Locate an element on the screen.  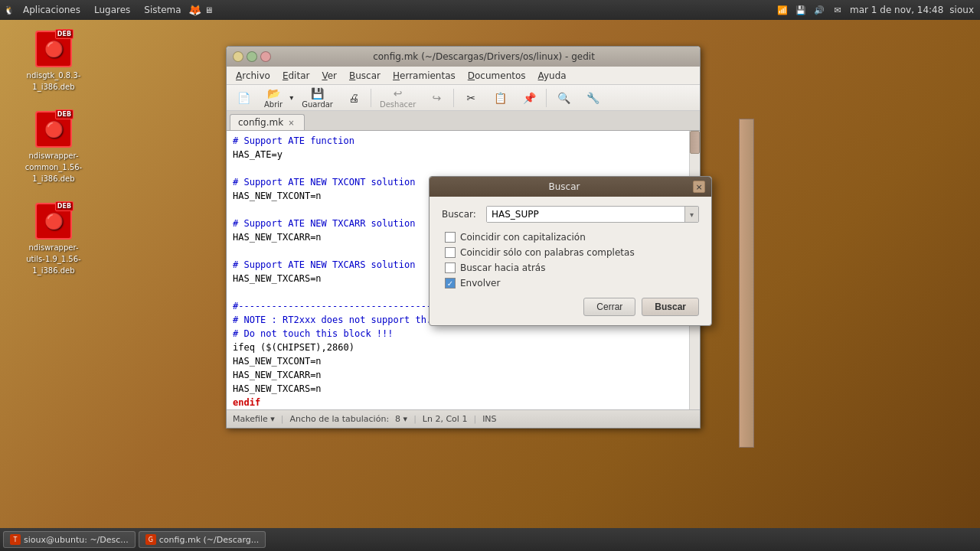
tab-label: config.mk is located at coordinates (260, 122).